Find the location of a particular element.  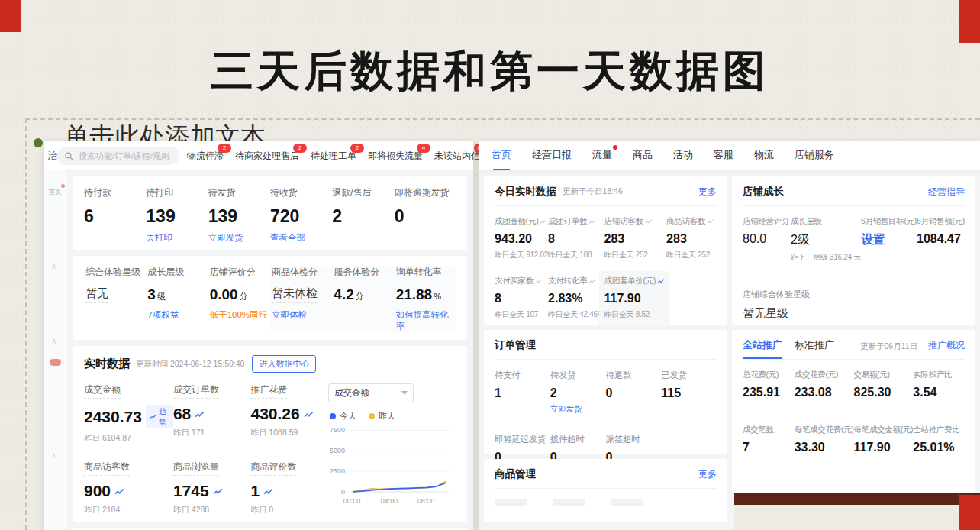

cutoff-content-placeholder is located at coordinates (606, 503).